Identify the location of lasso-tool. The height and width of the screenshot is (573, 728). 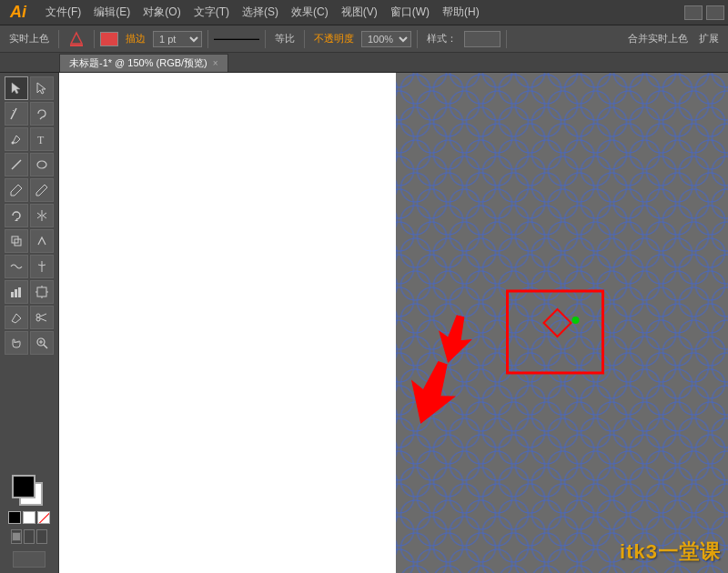
(42, 114).